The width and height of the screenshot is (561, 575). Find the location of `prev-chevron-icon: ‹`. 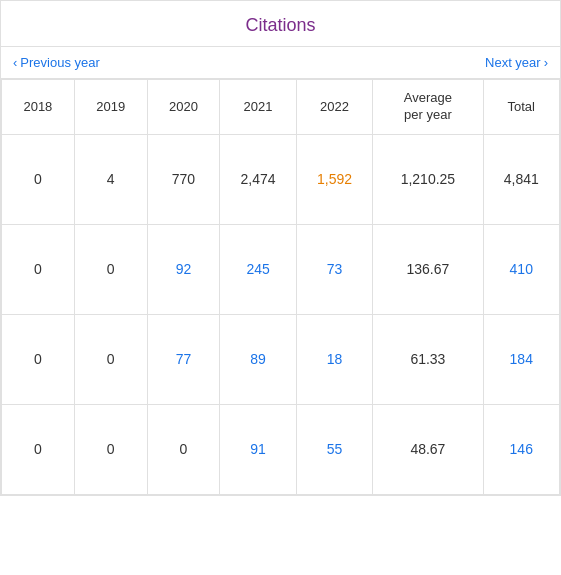

prev-chevron-icon: ‹ is located at coordinates (15, 62).